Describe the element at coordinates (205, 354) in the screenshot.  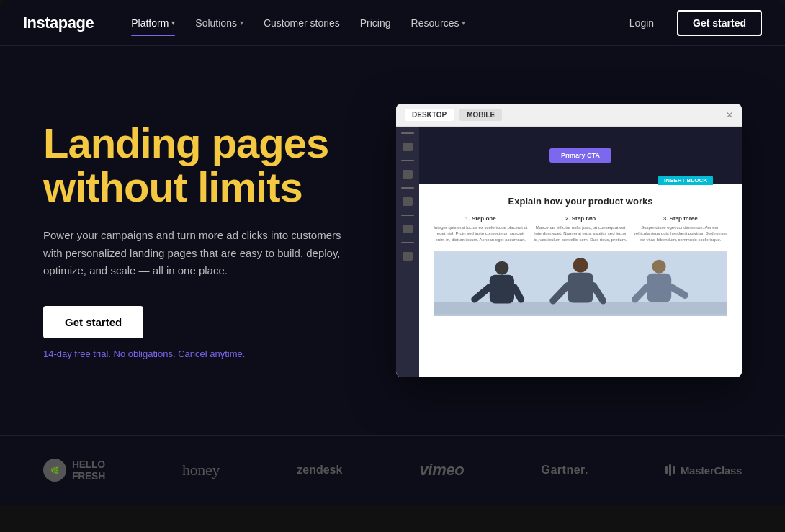
I see `trial-text: 14-day free trial. No obligations. Cance…` at that location.